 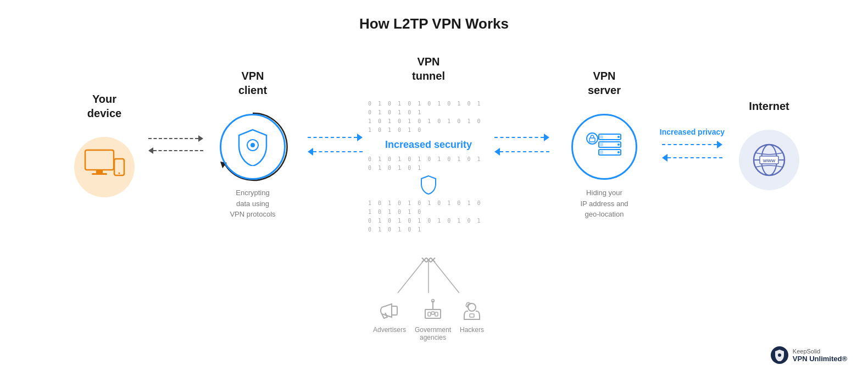 I want to click on binary-row-5: 0 1 0 1 0 1 0 1 0 1 0 1 0 1 0 1 0 1, so click(x=429, y=225).